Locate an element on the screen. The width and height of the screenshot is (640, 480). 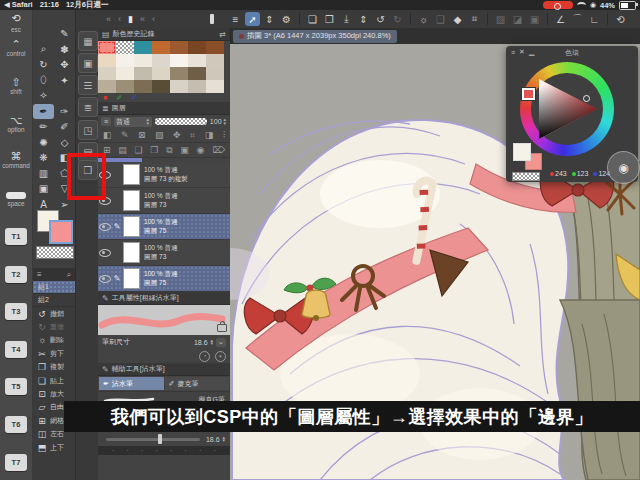
sub-color-swatch is located at coordinates (61, 232).